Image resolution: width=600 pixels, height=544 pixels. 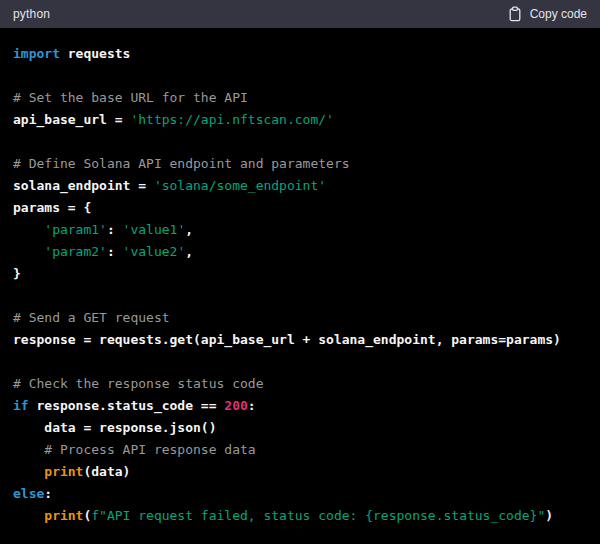 What do you see at coordinates (300, 230) in the screenshot?
I see `code-line: 'param1': 'value1',` at bounding box center [300, 230].